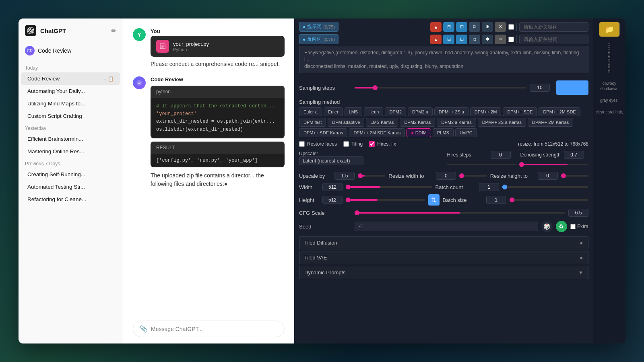  What do you see at coordinates (345, 176) in the screenshot?
I see `upscale-by-value: 1.5` at bounding box center [345, 176].